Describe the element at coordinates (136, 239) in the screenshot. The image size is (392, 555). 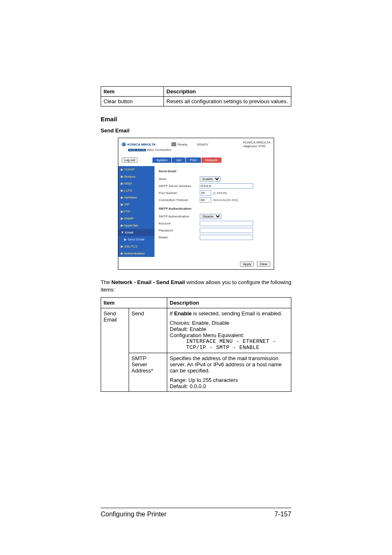
I see `sidebar-item-send-email: ▶ Send Email` at that location.